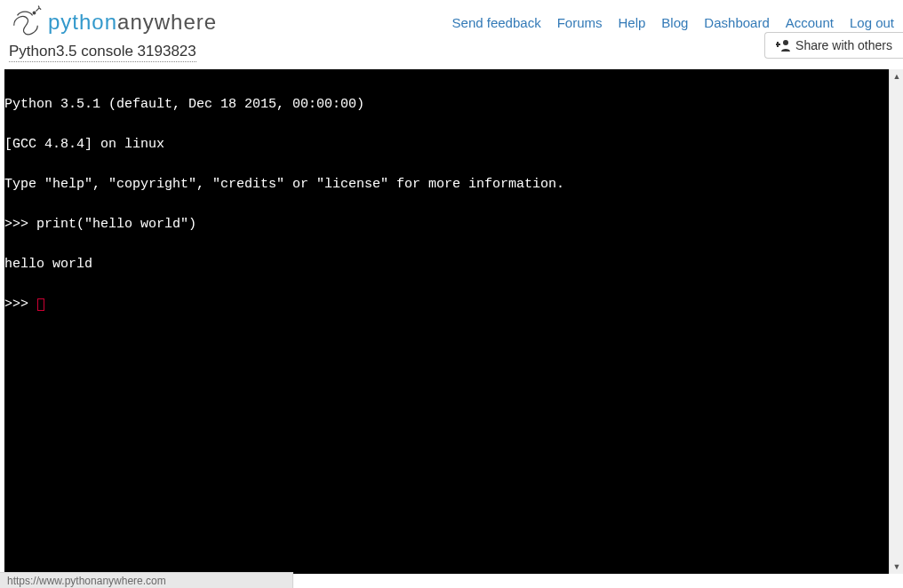  Describe the element at coordinates (452, 56) in the screenshot. I see `subheader: Python3.5 console 3193823 Share with oth…` at that location.